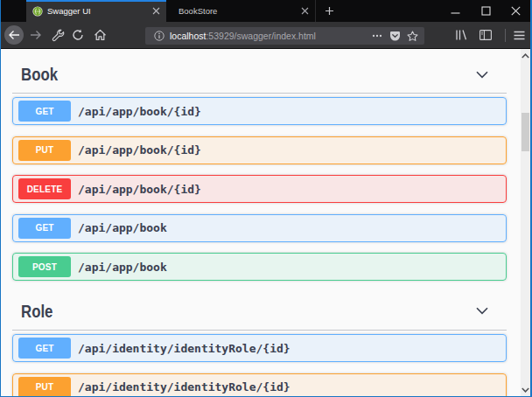 This screenshot has height=397, width=532. What do you see at coordinates (159, 36) in the screenshot?
I see `page-info-icon` at bounding box center [159, 36].